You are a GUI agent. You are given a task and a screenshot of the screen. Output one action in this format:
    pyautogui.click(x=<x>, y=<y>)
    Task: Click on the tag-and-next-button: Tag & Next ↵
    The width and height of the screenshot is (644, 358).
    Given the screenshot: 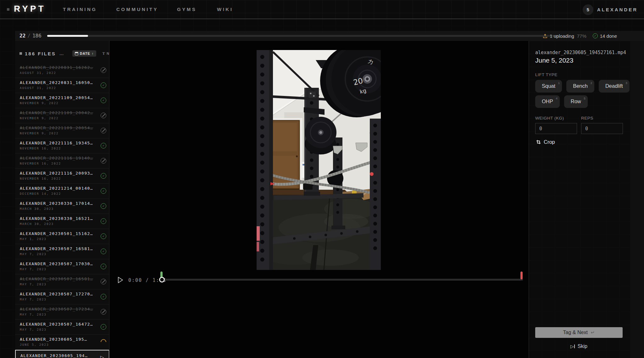 What is the action you would take?
    pyautogui.click(x=579, y=333)
    